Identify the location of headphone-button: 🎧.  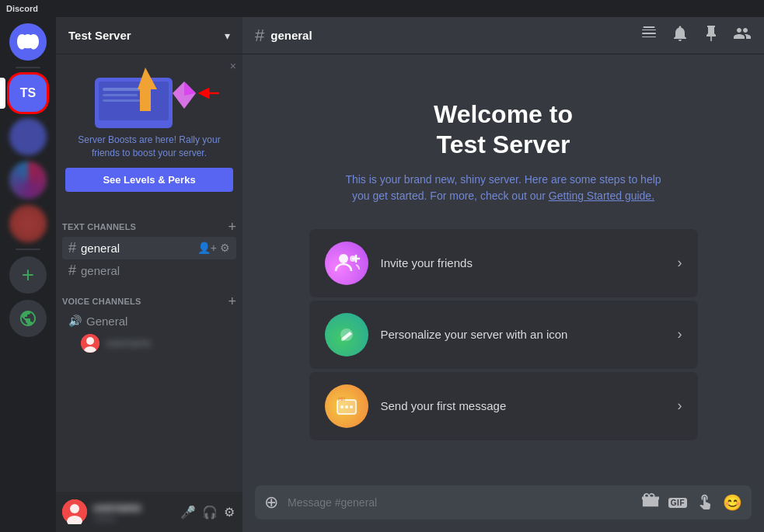
(210, 513).